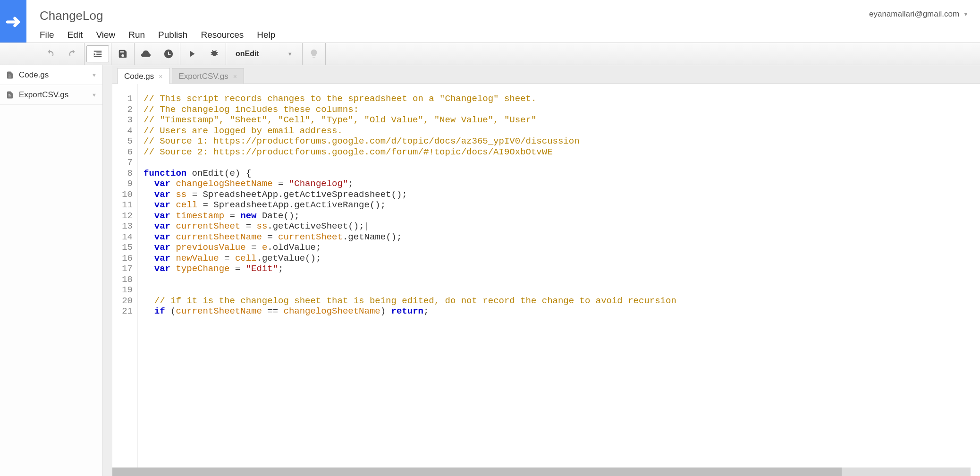 This screenshot has height=476, width=980. I want to click on user-account: eyanamallari@gmail.com ▼, so click(919, 14).